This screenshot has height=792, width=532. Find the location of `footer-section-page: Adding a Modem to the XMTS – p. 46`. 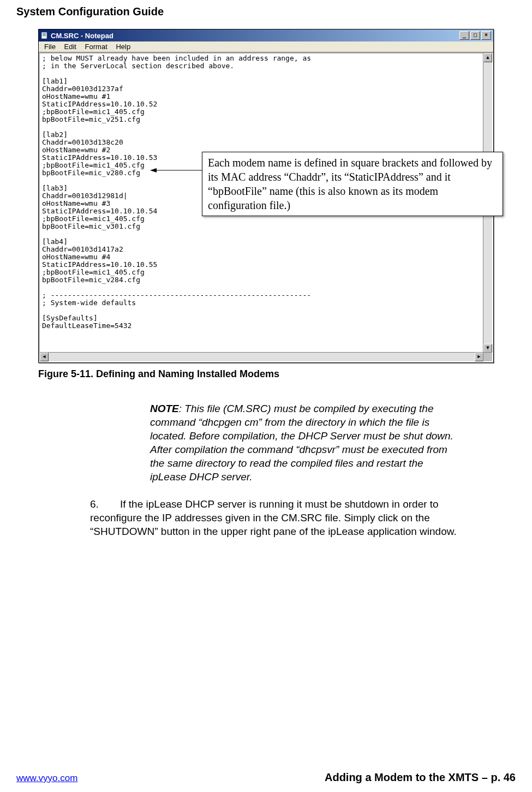

footer-section-page: Adding a Modem to the XMTS – p. 46 is located at coordinates (420, 777).